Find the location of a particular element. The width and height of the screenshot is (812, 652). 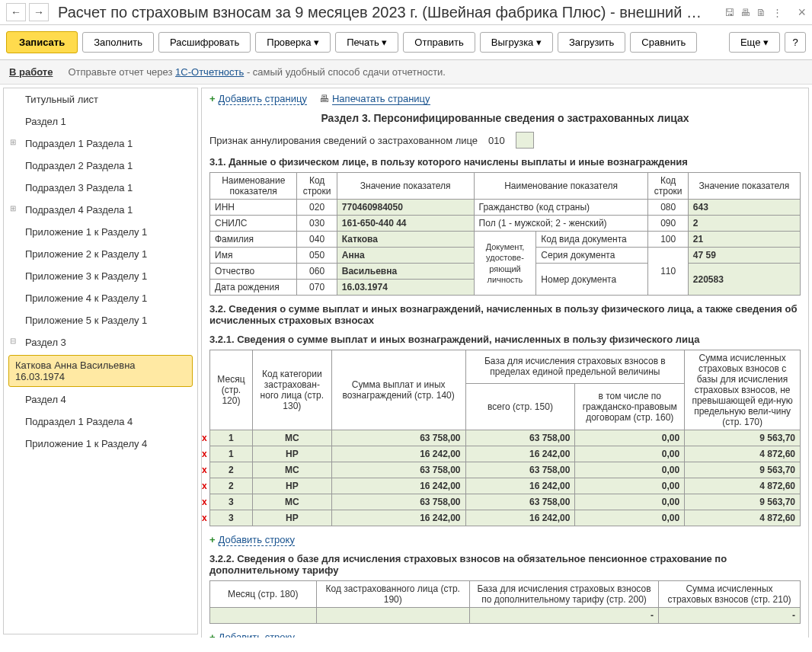

nav-app4-1: Приложение 1 к Разделу 4 is located at coordinates (101, 443).